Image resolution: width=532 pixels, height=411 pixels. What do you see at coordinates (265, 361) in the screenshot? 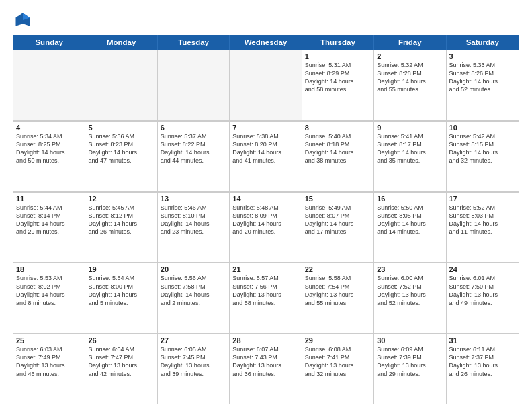
I see `day-detail: Sunrise: 6:07 AM Sunset: 7:43 PM Dayligh…` at bounding box center [265, 361].